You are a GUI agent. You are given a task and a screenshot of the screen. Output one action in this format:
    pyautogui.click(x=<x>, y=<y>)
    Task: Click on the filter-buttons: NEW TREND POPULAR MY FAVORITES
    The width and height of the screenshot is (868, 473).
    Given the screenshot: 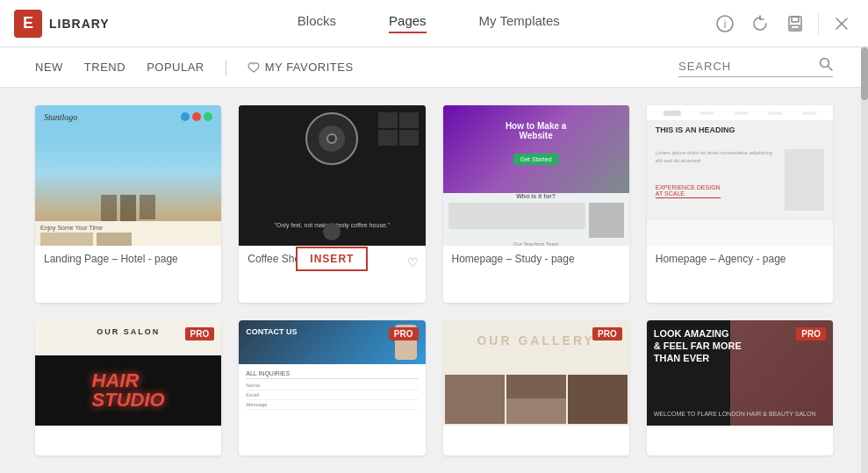 What is the action you would take?
    pyautogui.click(x=195, y=68)
    